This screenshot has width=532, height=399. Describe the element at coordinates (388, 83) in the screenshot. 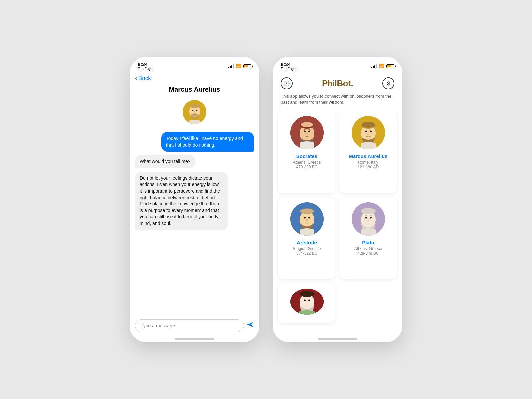

I see `settings-button: ⚙` at that location.